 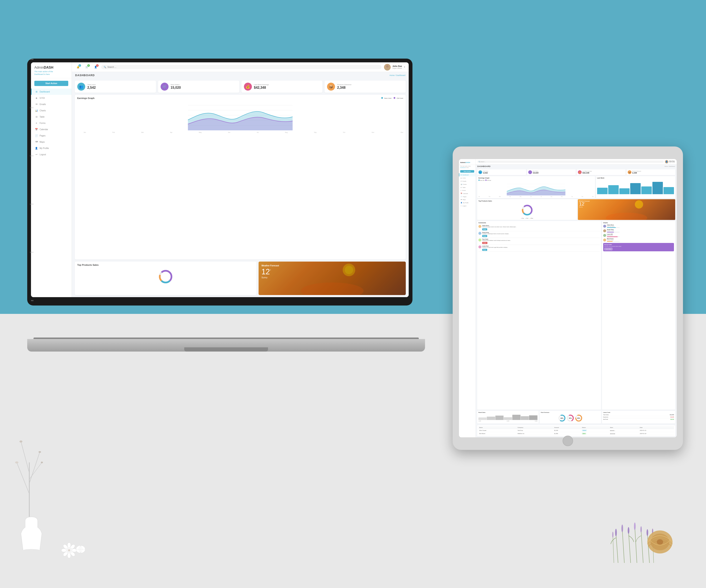 What do you see at coordinates (405, 67) in the screenshot?
I see `dropdown-chevron-icon: ▼` at bounding box center [405, 67].